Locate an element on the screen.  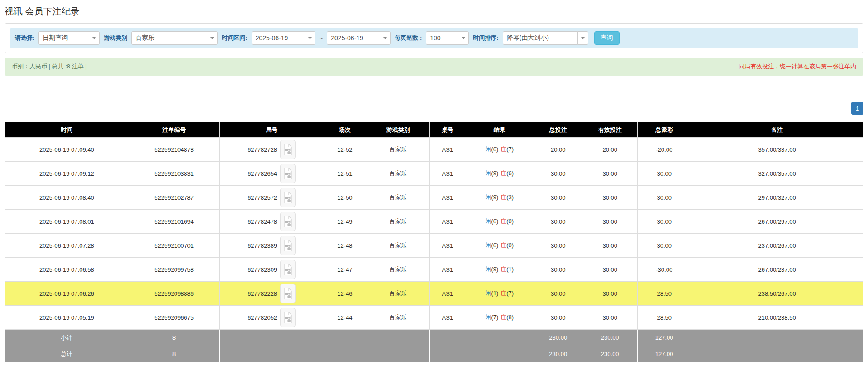
cell-valid-bet: 20.00 is located at coordinates (610, 149).